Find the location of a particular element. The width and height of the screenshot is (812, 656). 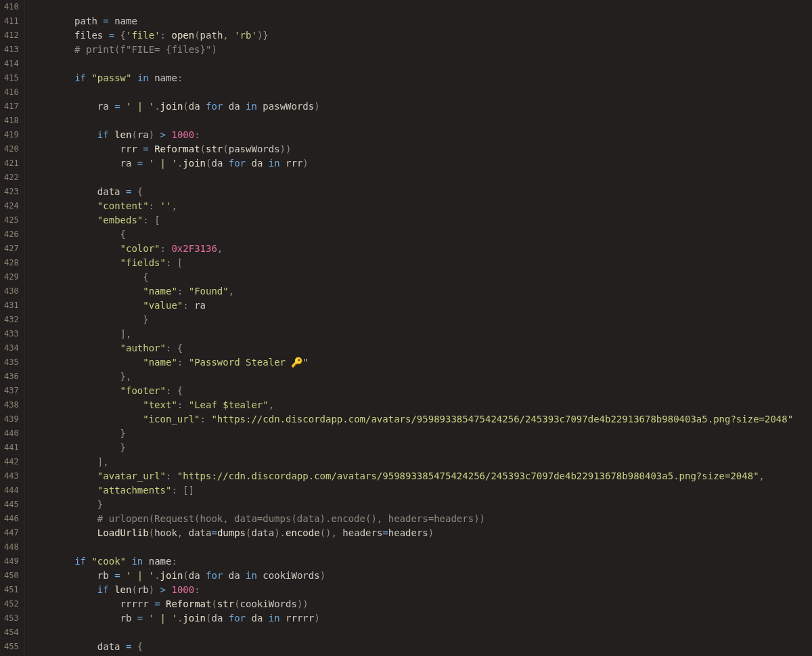

code-line: if len(rb) > 1000: is located at coordinates (421, 590).